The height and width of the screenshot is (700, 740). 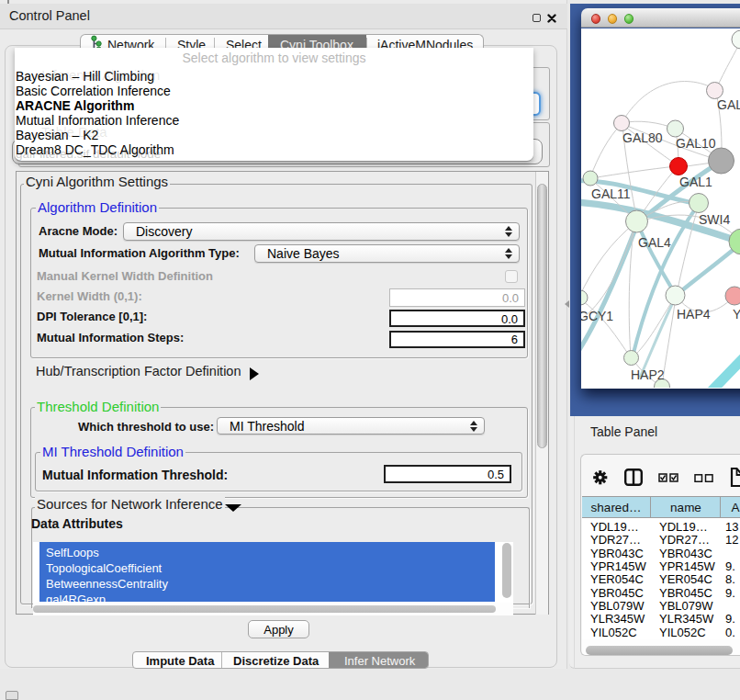 I want to click on svg-text: HAP4, so click(x=694, y=314).